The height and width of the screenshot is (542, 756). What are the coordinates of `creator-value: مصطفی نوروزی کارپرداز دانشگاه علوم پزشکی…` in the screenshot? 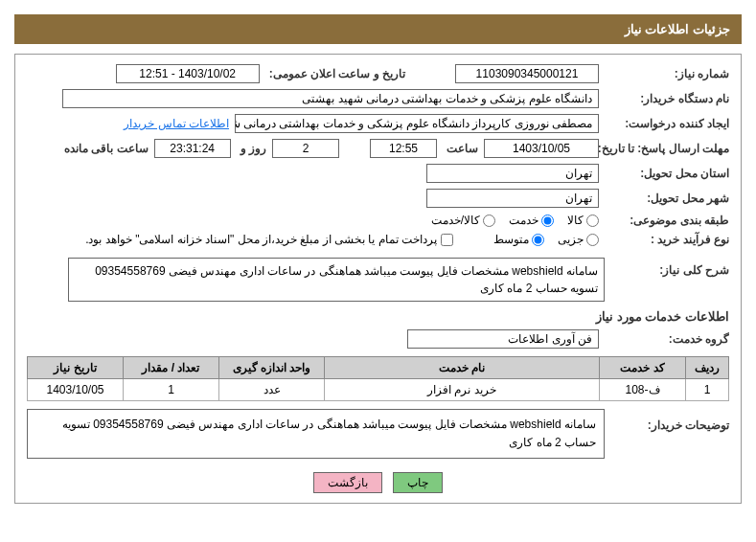 It's located at (417, 124).